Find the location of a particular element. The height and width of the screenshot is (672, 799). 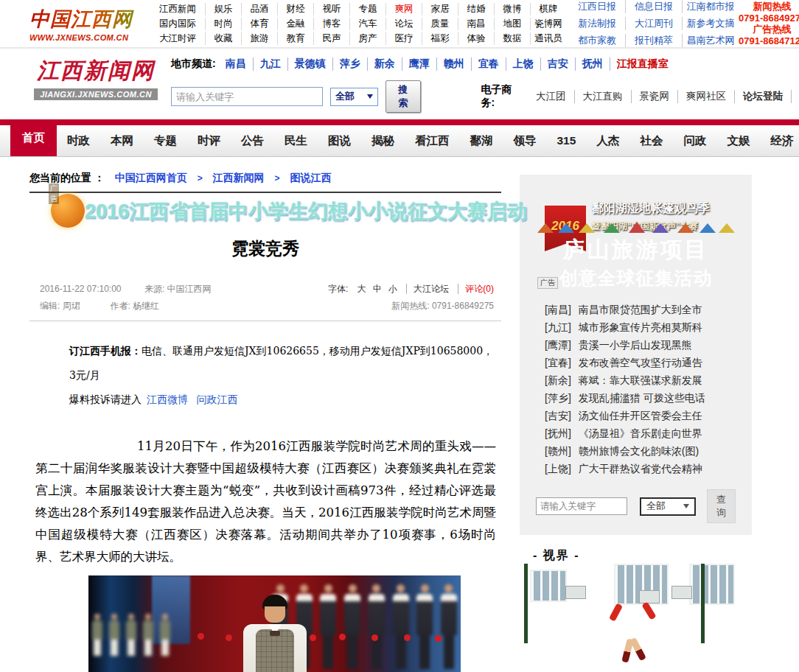

font-size-option: 大 is located at coordinates (362, 289).